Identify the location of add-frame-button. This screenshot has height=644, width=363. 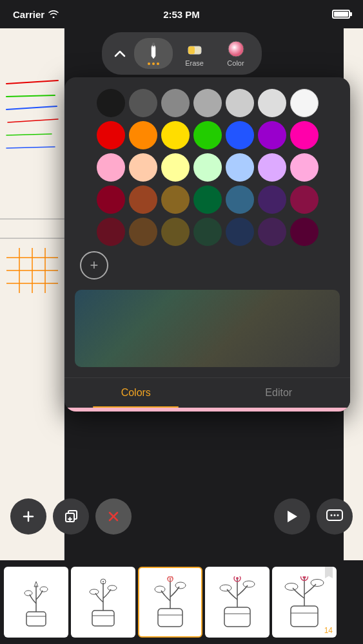
(28, 516).